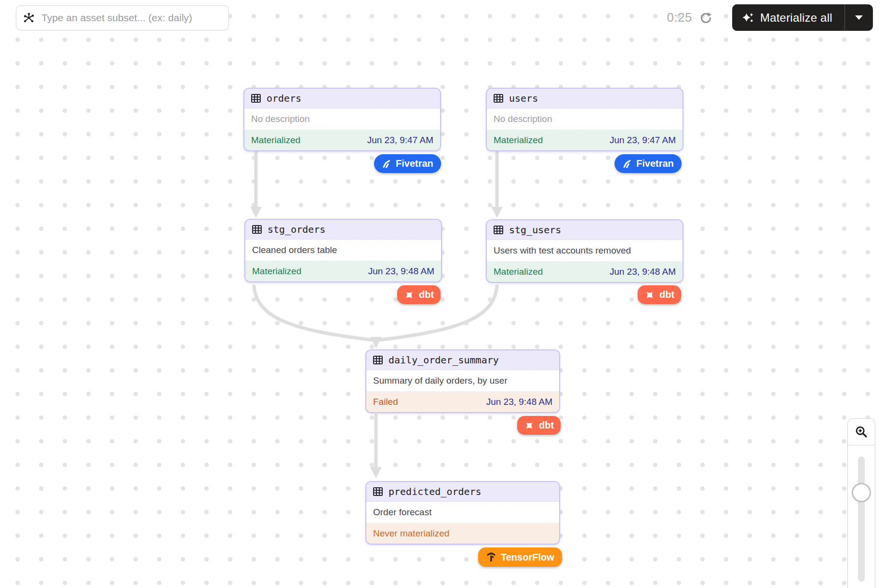  Describe the element at coordinates (796, 18) in the screenshot. I see `materialize-all-label: Materialize all` at that location.